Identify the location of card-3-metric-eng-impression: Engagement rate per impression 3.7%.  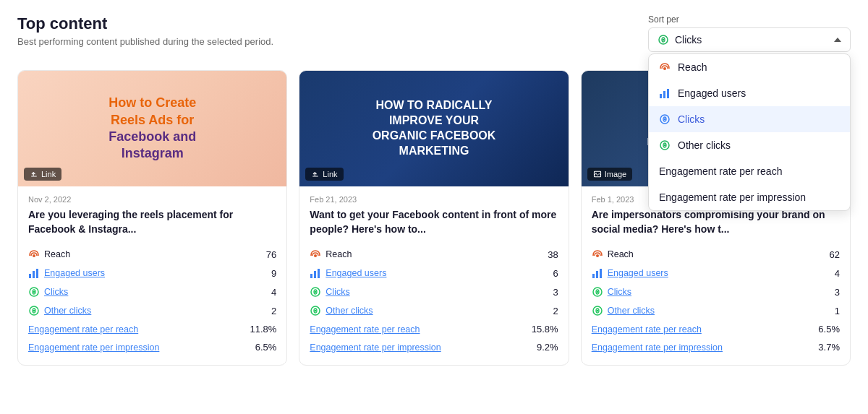
(716, 347).